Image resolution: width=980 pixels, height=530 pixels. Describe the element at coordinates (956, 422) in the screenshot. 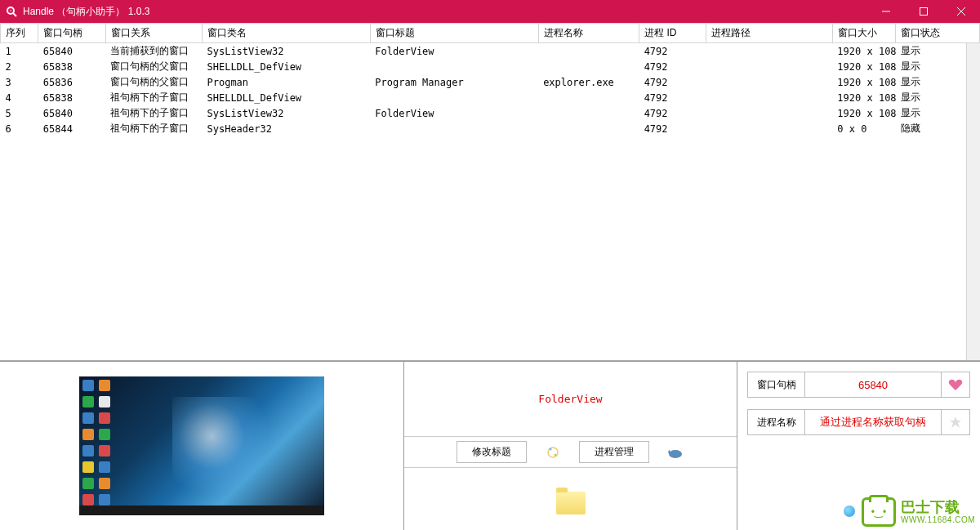

I see `star-icon` at that location.